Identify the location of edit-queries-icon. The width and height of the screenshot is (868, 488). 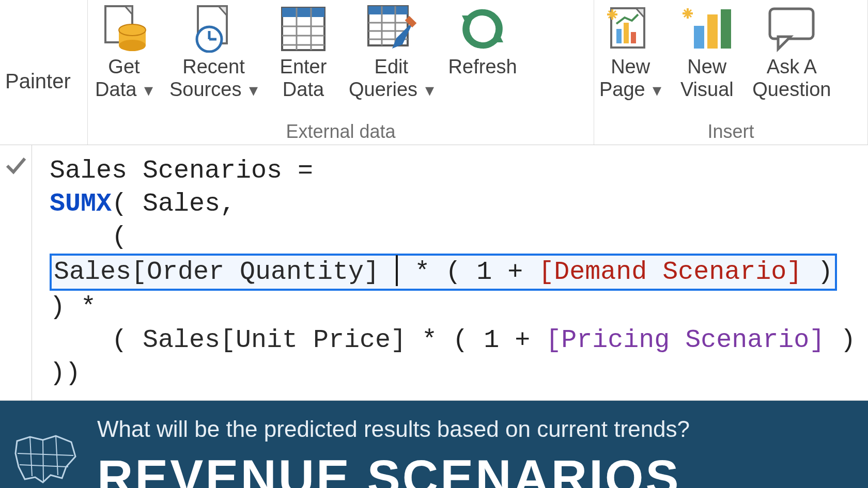
(391, 29).